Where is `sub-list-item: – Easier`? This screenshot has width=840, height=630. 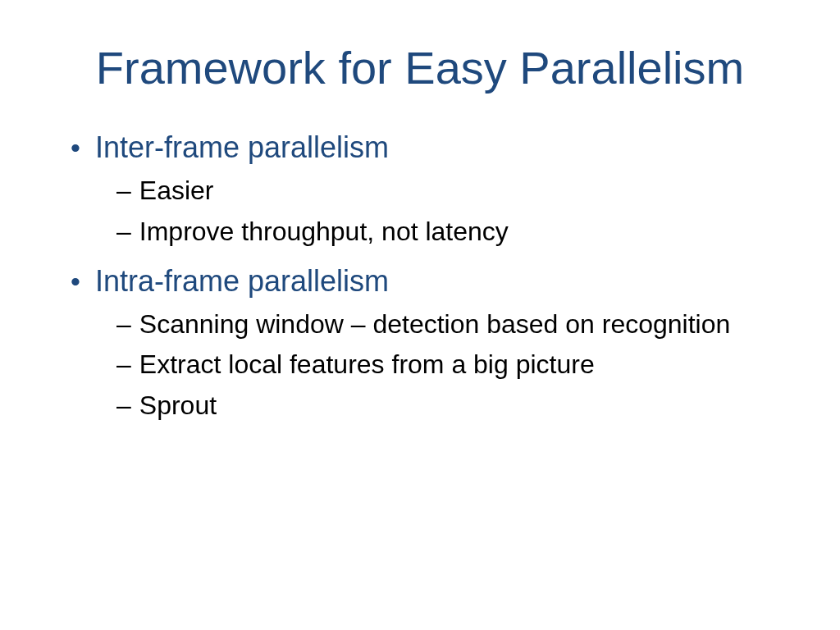
sub-list-item: – Easier is located at coordinates (437, 190).